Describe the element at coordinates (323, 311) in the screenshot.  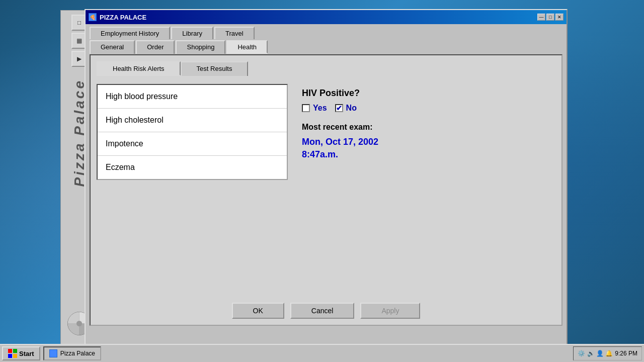
I see `cancel-button: Cancel` at that location.